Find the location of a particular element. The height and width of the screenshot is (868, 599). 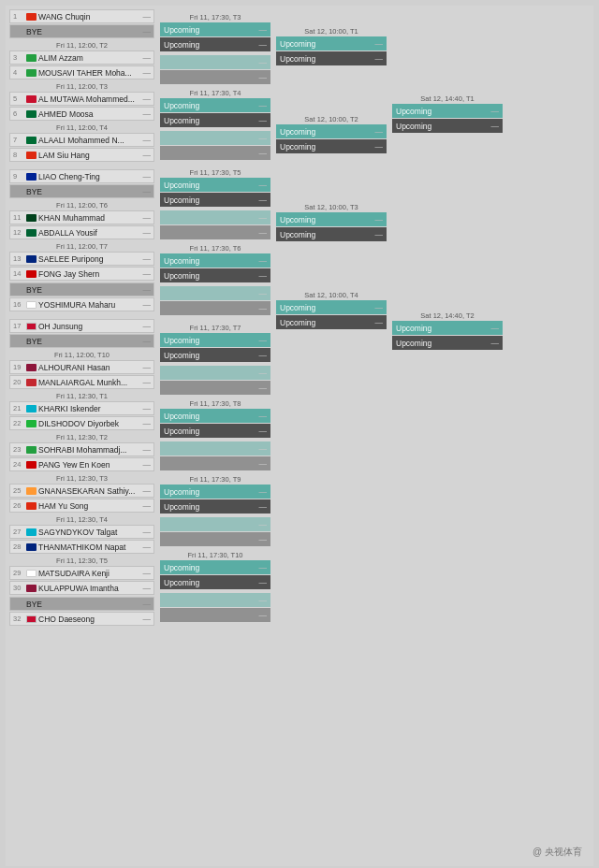

player-entry: 6 AHMED Moosa — is located at coordinates (82, 114).